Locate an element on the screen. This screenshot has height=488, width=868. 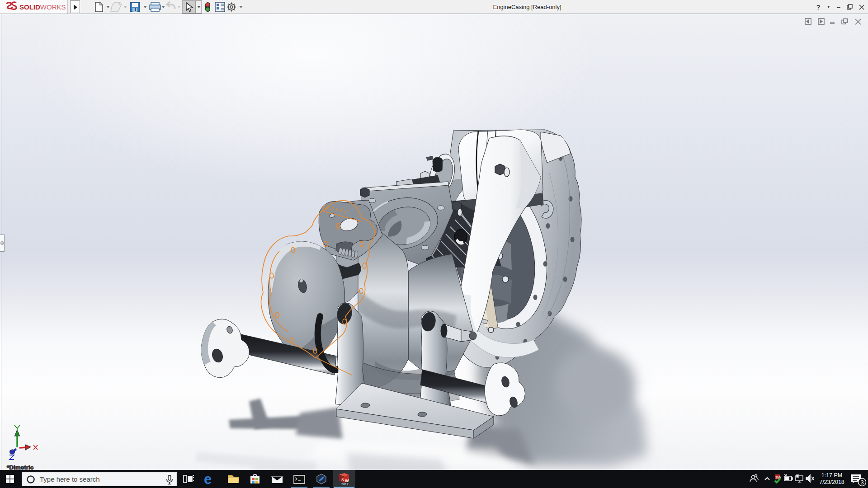
svg-text: SOLIDWORKS is located at coordinates (42, 7).